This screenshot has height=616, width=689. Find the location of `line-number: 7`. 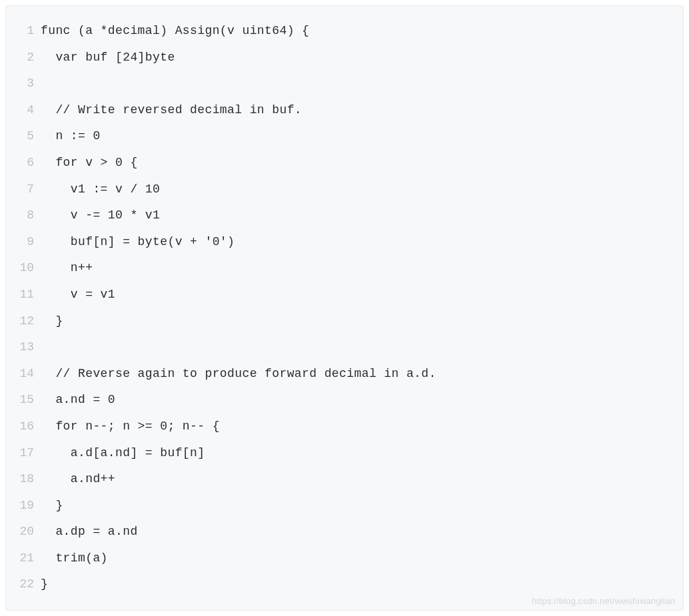

line-number: 7 is located at coordinates (23, 190).